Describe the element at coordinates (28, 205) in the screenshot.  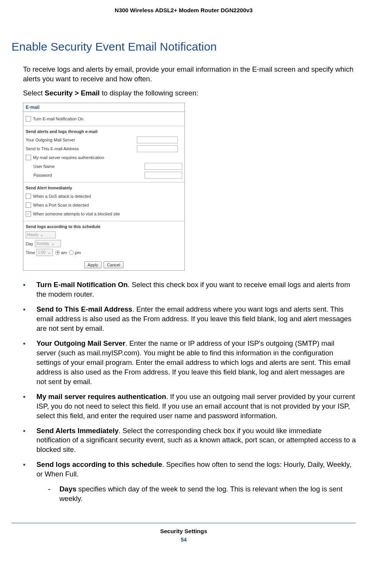
I see `portscan-checkbox` at that location.